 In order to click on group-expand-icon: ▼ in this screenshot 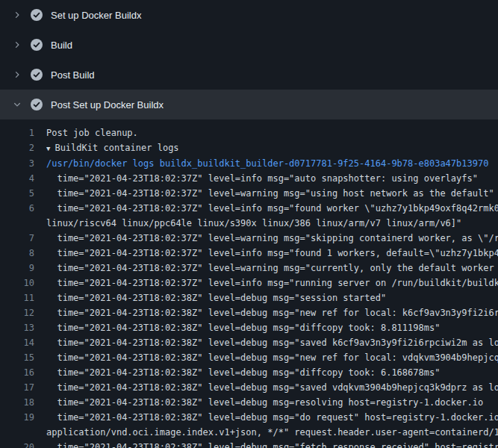, I will do `click(48, 149)`.